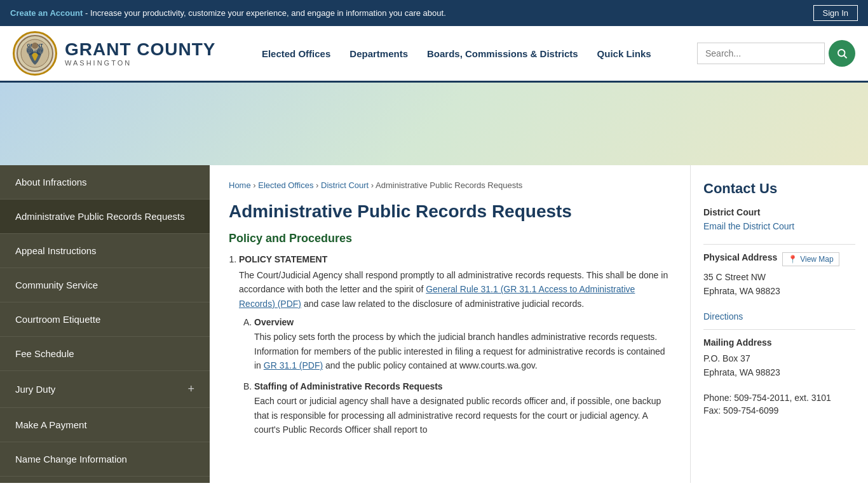  What do you see at coordinates (296, 53) in the screenshot?
I see `nav-elected-offices: Elected Offices` at bounding box center [296, 53].